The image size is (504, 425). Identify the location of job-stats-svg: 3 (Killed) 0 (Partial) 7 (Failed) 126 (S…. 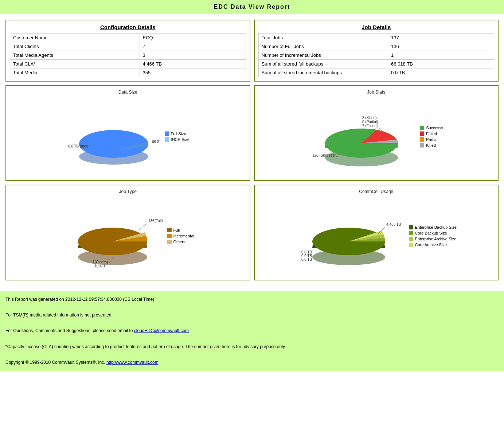
(362, 137).